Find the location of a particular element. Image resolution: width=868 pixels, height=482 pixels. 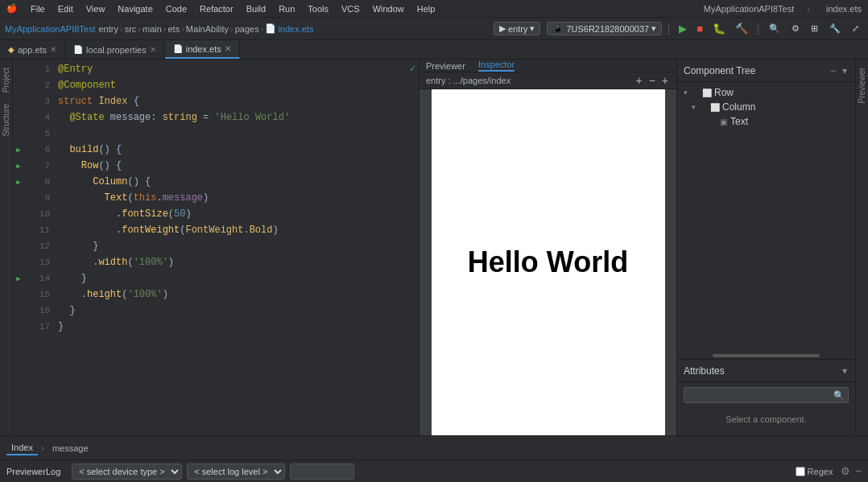

sidebar-project: Project is located at coordinates (6, 80).